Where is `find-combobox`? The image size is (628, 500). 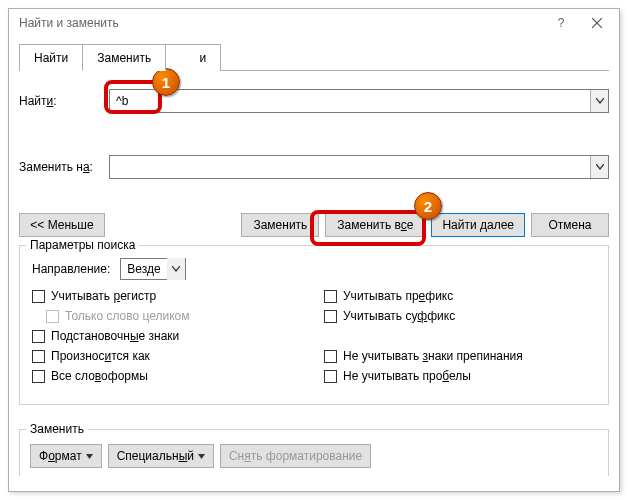 find-combobox is located at coordinates (359, 101).